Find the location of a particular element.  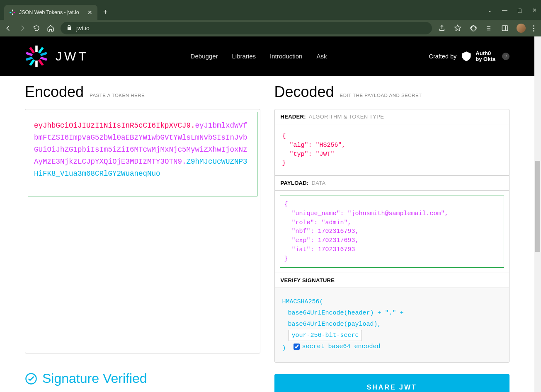

jwt-logo-icon is located at coordinates (36, 56).